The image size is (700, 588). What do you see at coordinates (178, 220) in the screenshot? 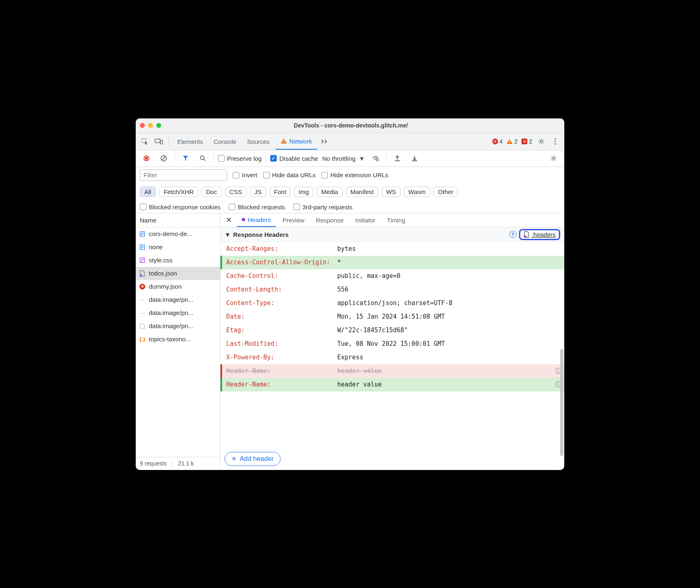
I see `name-column-header: Name` at bounding box center [178, 220].